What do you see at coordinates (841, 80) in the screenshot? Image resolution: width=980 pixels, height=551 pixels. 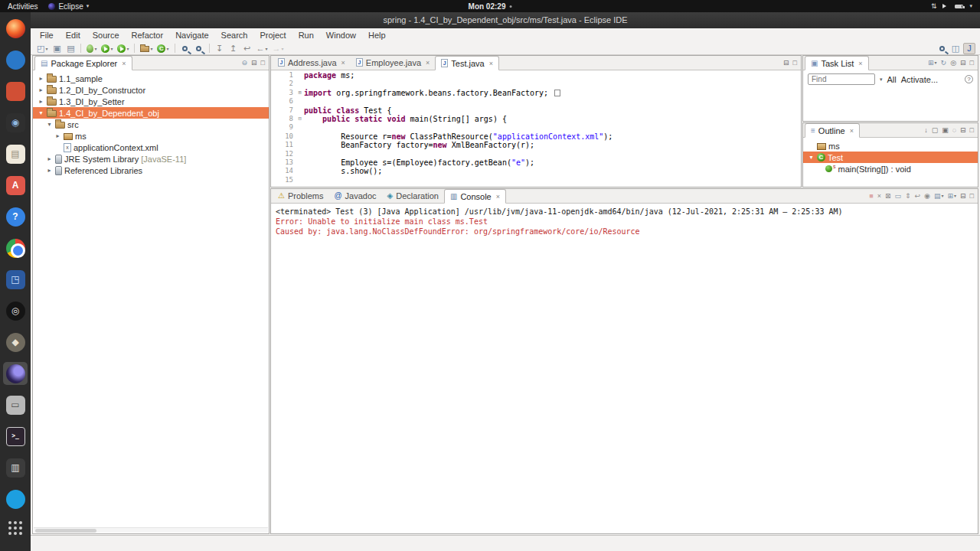 I see `find-input` at bounding box center [841, 80].